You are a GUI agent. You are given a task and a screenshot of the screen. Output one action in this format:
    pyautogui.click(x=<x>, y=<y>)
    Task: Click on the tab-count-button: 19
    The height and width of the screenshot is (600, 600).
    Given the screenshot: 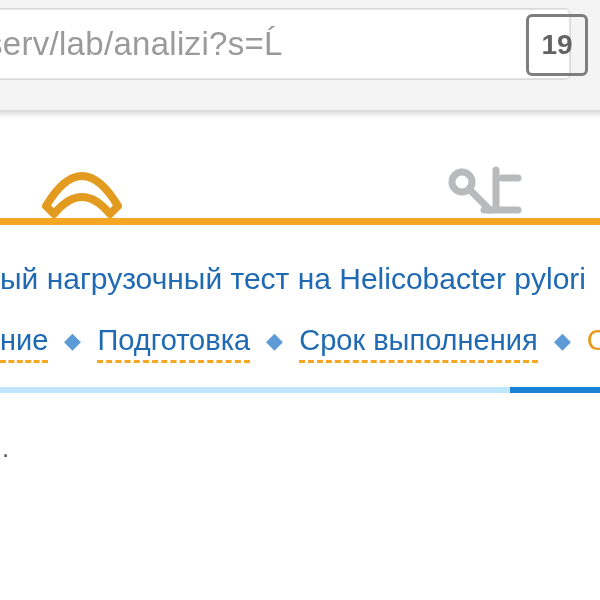 What is the action you would take?
    pyautogui.click(x=557, y=45)
    